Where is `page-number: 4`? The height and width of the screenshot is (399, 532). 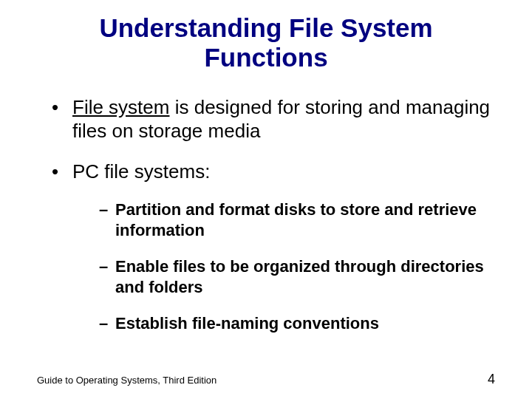
page-number: 4 is located at coordinates (491, 380).